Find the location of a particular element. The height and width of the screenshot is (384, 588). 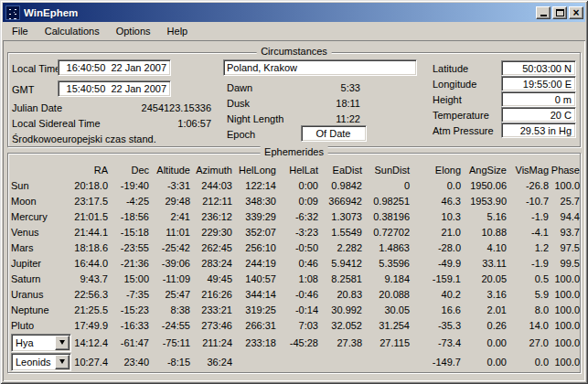

ephemerides-row: Mercury21:01.5-18:562:41236:12339:29-6:3… is located at coordinates (295, 216).